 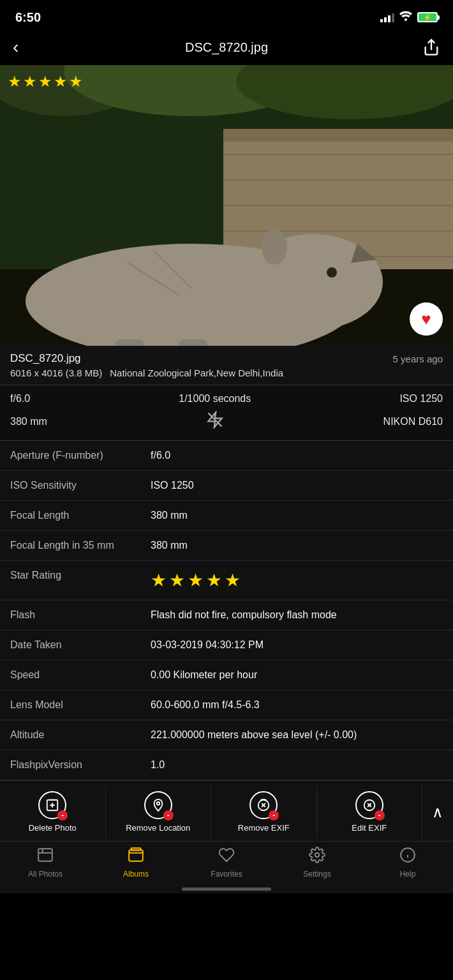 I want to click on star-4: ★, so click(x=61, y=82).